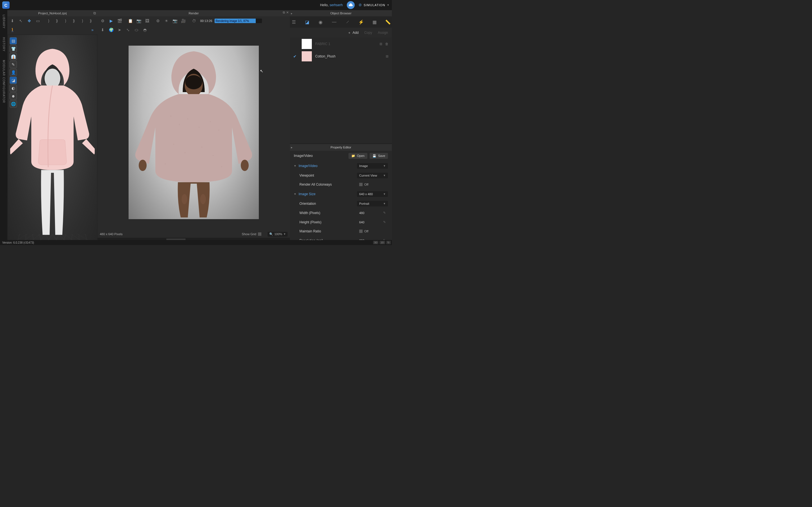 The height and width of the screenshot is (507, 812). I want to click on dome-icon: ◓, so click(145, 30).